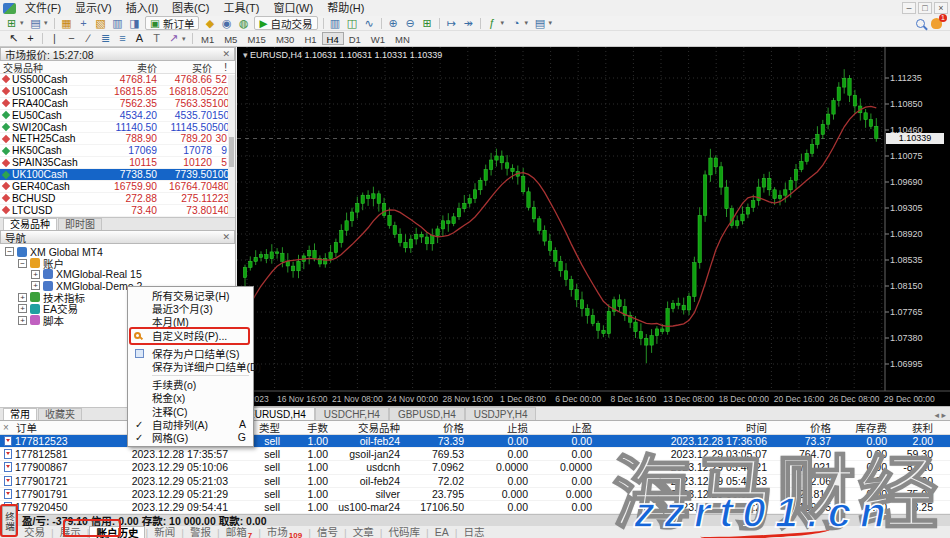  What do you see at coordinates (60, 414) in the screenshot?
I see `navigator-tab-1: 收藏夹` at bounding box center [60, 414].